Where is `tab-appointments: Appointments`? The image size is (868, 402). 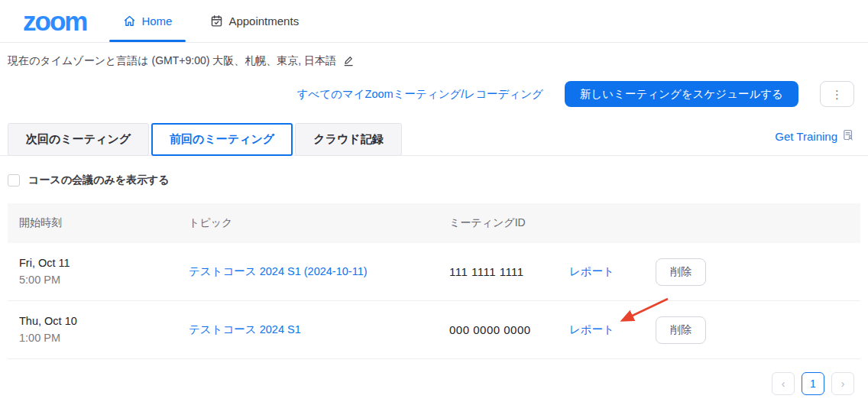 tab-appointments: Appointments is located at coordinates (254, 21).